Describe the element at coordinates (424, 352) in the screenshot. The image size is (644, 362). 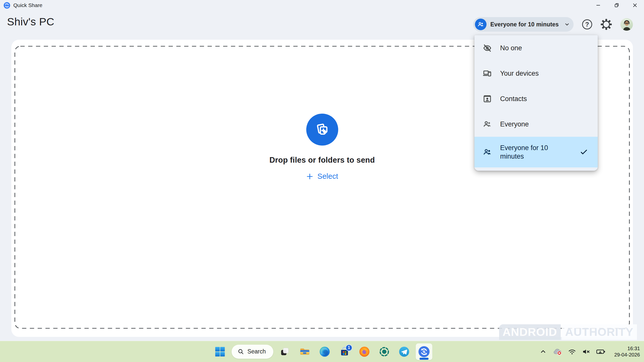
I see `quick-share-taskbar-button` at that location.